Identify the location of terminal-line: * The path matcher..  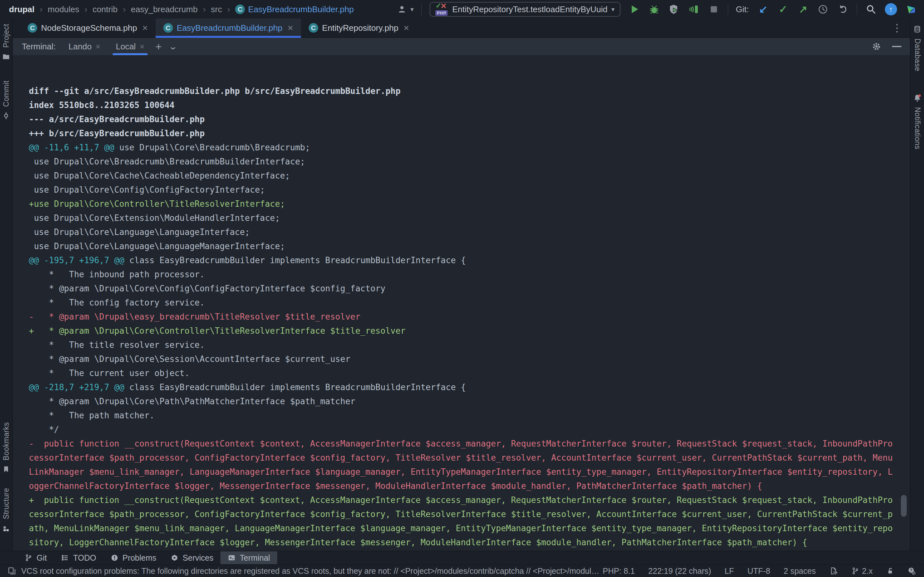
(467, 415).